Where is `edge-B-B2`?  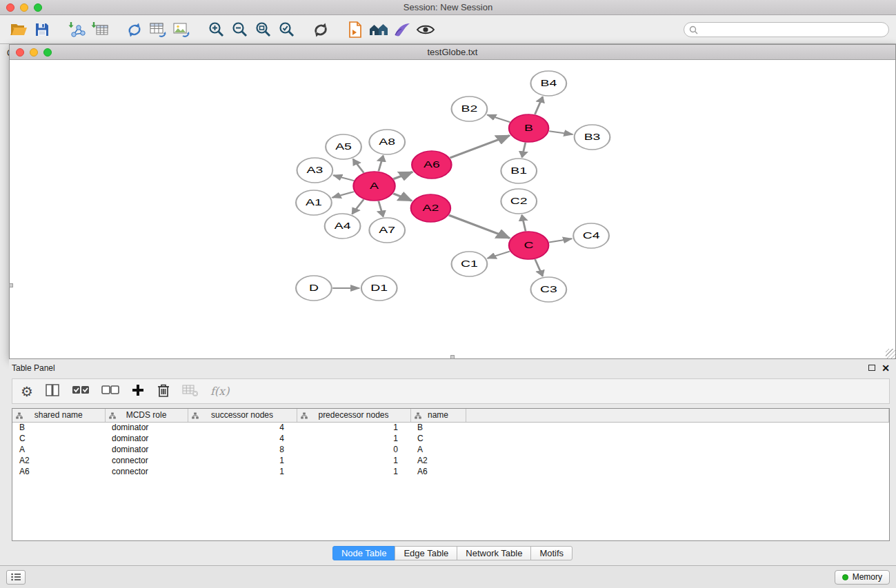
edge-B-B2 is located at coordinates (498, 119).